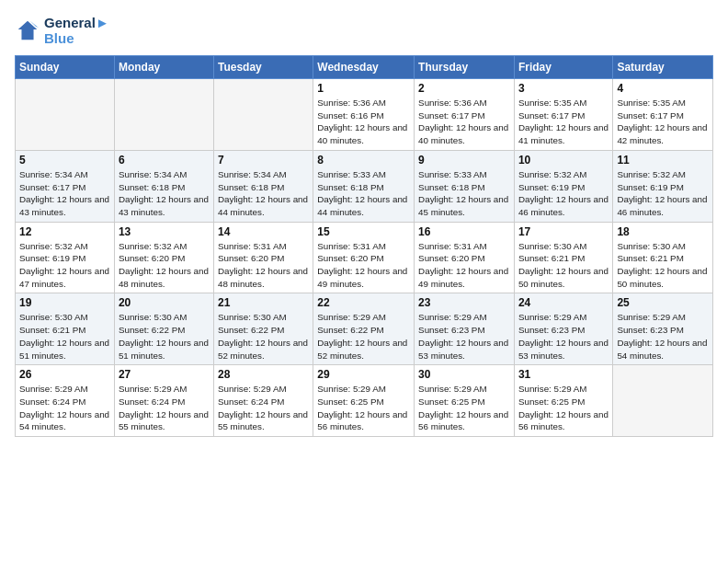 Image resolution: width=728 pixels, height=563 pixels. What do you see at coordinates (77, 30) in the screenshot?
I see `logo-text: General► Blue` at bounding box center [77, 30].